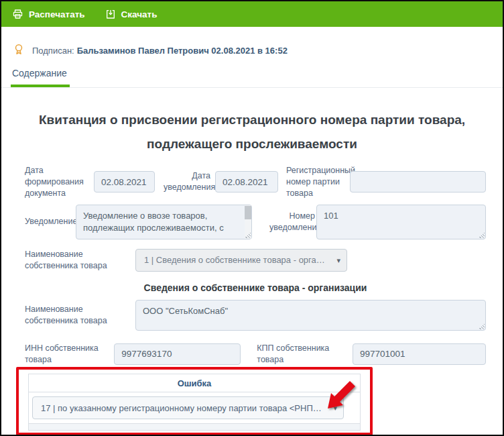 This screenshot has width=504, height=436. Describe the element at coordinates (184, 408) in the screenshot. I see `error-select-value: 17 | по указанному регистрационному номе…` at that location.